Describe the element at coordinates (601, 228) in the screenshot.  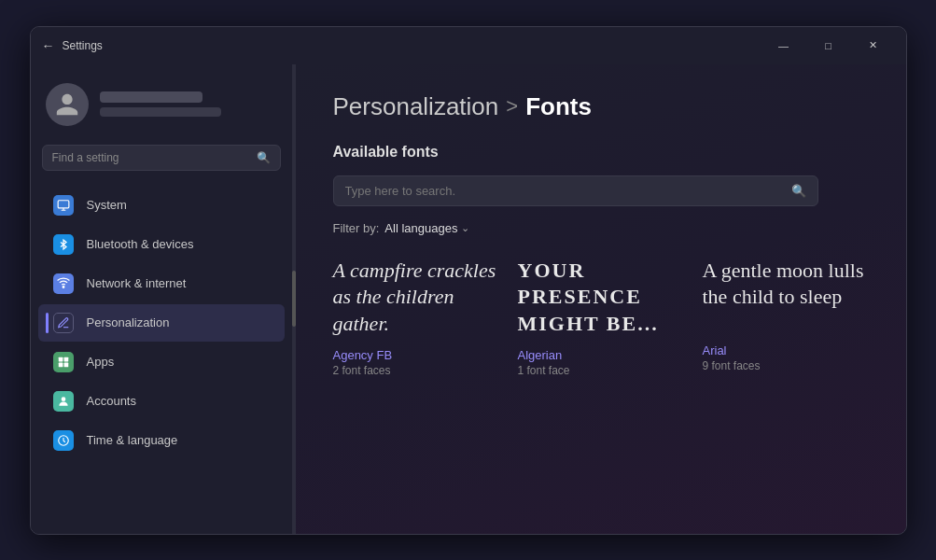
I see `filter-row: Filter by: All languages ⌄` at that location.